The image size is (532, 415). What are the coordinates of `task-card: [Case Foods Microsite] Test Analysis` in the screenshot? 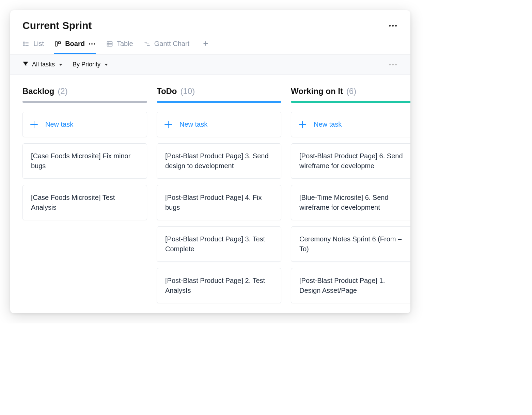 It's located at (85, 203).